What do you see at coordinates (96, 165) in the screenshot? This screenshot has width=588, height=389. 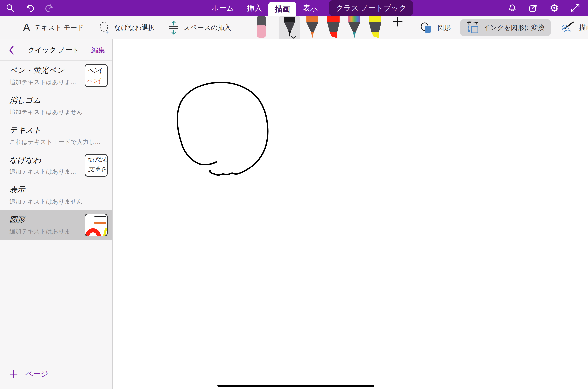 I see `page-thumbnail: なげなわ 文章を` at bounding box center [96, 165].